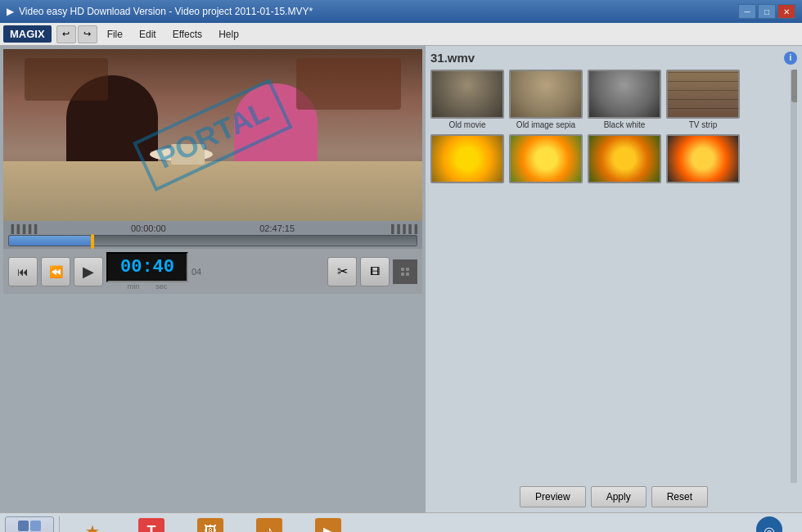  I want to click on finish-movie-button: ◎ Finish movie, so click(769, 524).